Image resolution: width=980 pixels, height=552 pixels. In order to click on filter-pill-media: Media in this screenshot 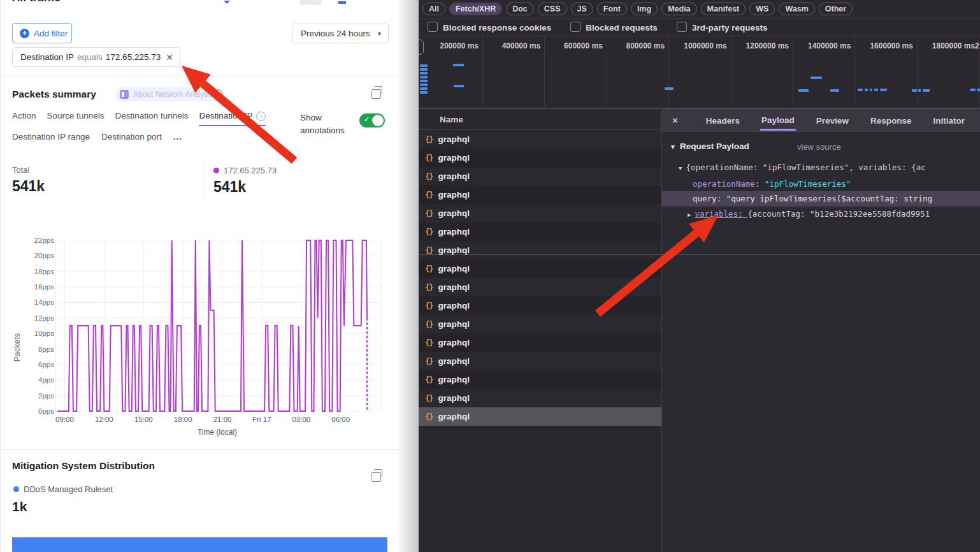, I will do `click(679, 9)`.